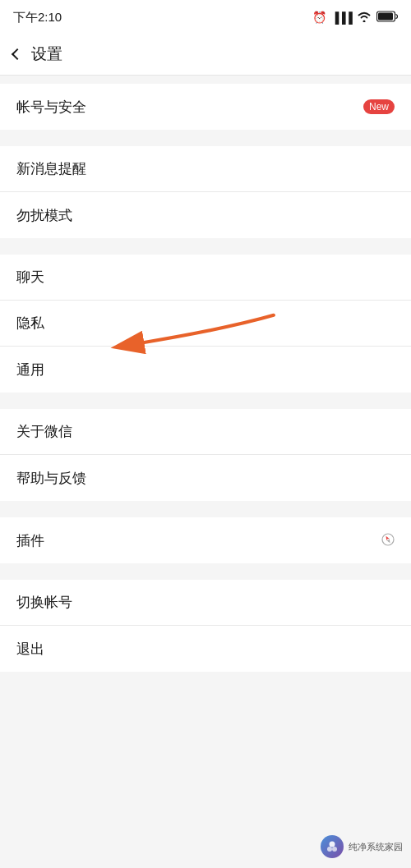  I want to click on settings-item-chat: 聊天, so click(206, 278).